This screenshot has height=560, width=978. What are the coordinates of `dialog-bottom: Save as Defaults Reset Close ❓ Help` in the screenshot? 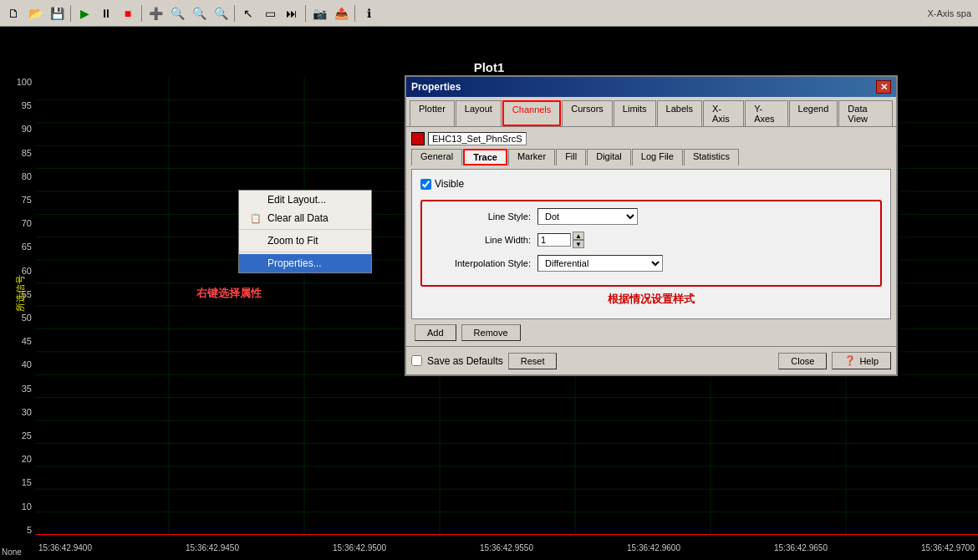 It's located at (651, 360).